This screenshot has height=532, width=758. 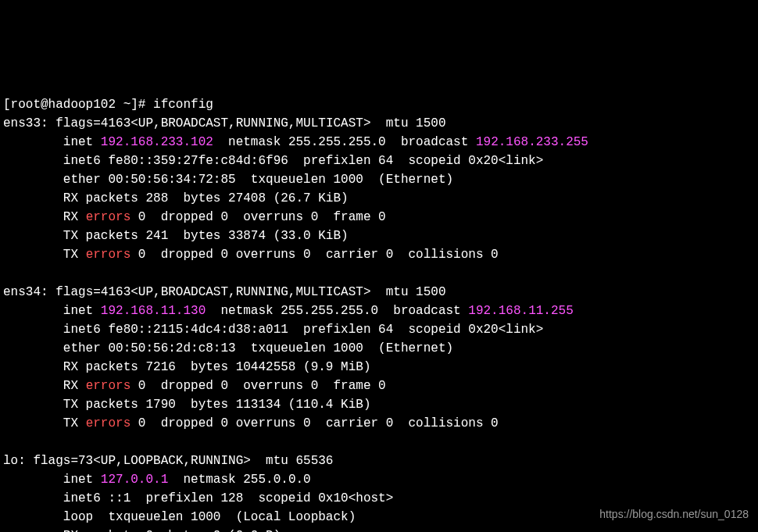 I want to click on shell-prompt: [root@hadoop102 ~]#, so click(x=78, y=105).